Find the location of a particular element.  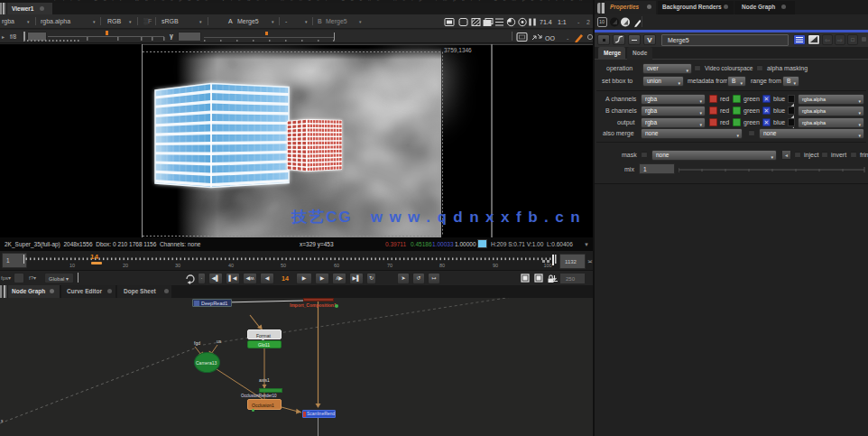

svg-text: s is located at coordinates (2, 421).